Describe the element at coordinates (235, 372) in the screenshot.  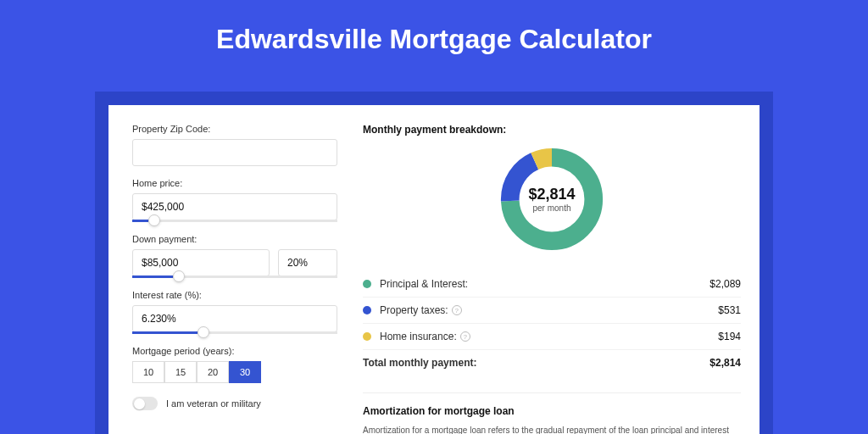
I see `period-group: 10 15 20 30` at that location.